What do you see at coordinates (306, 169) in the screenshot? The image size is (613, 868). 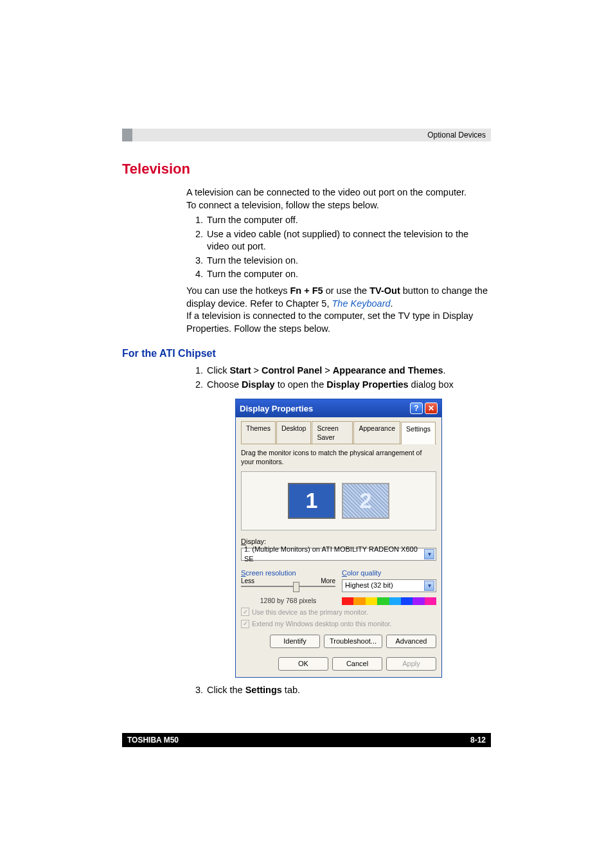 I see `section-title: Television` at bounding box center [306, 169].